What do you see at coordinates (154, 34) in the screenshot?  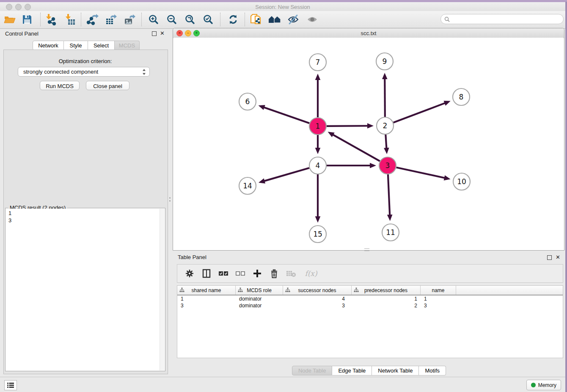 I see `control-panel-float-button` at bounding box center [154, 34].